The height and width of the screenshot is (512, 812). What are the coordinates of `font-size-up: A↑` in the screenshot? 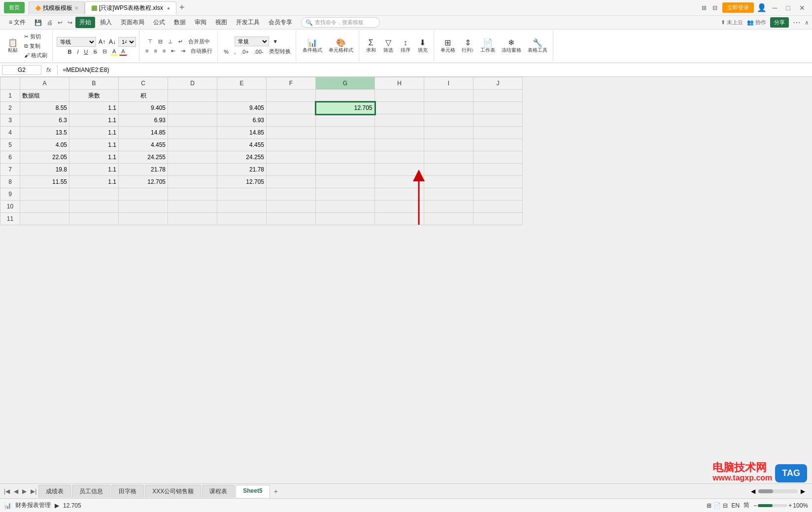 It's located at (102, 42).